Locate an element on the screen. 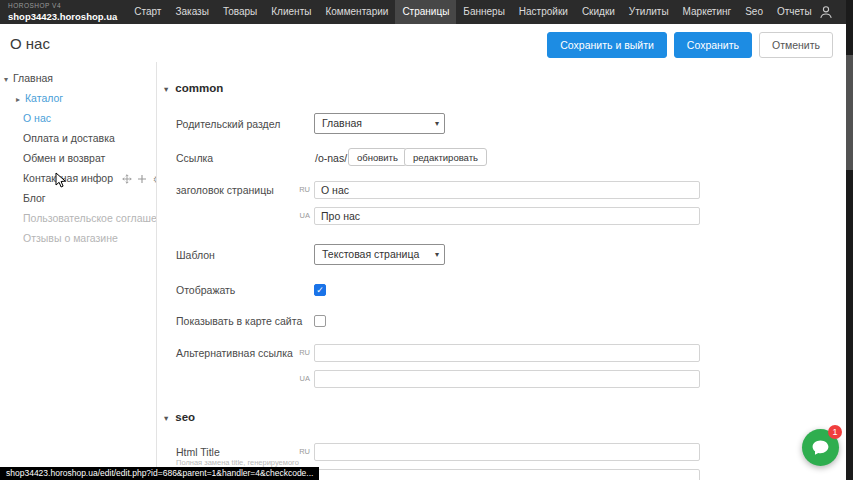 The image size is (853, 480). link-edit-button: редактировать is located at coordinates (446, 157).